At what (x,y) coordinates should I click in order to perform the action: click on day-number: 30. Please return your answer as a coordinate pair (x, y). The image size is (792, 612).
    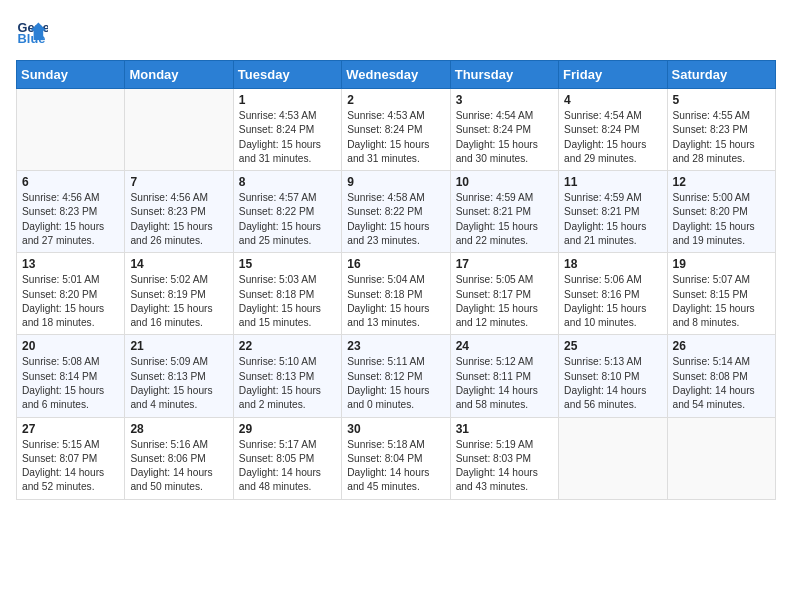
    Looking at the image, I should click on (396, 429).